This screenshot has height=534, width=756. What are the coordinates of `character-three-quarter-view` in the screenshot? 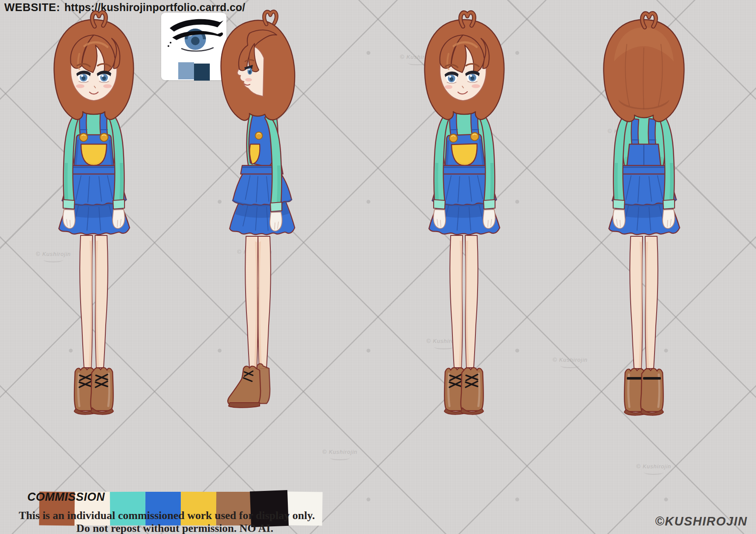 It's located at (465, 212).